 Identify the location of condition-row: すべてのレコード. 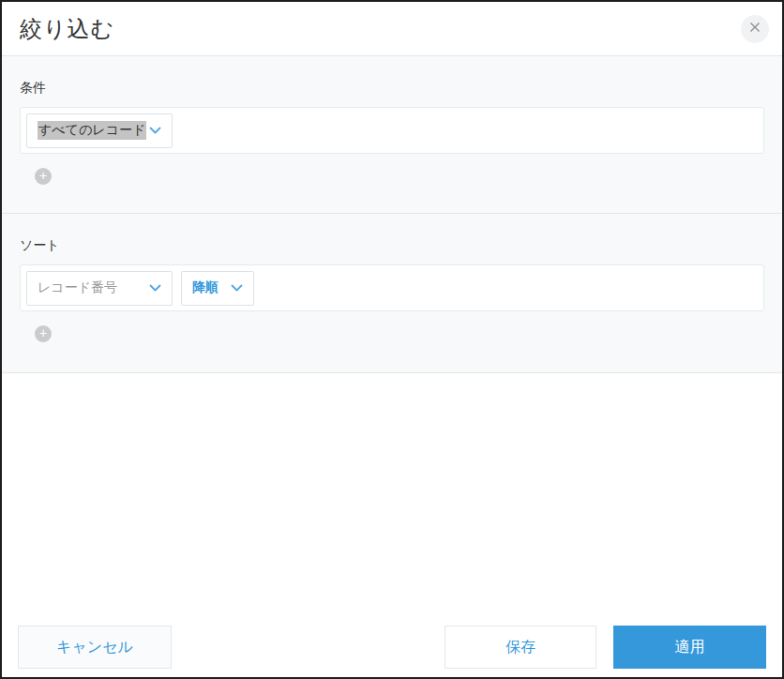
(392, 130).